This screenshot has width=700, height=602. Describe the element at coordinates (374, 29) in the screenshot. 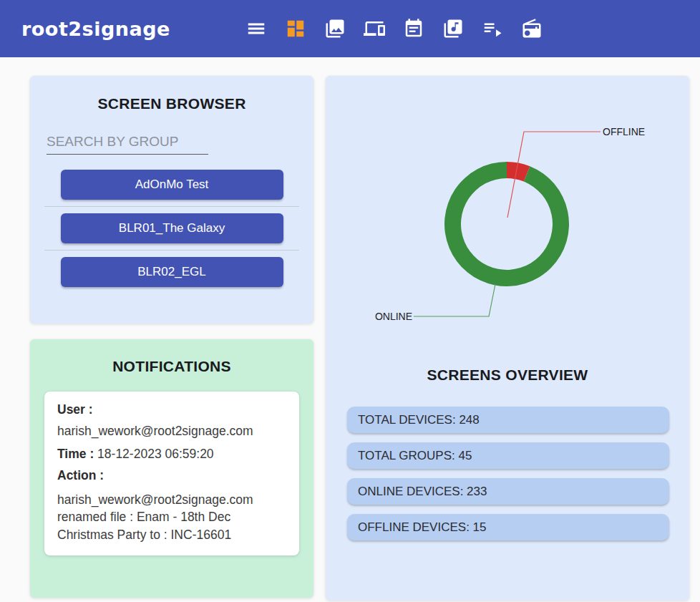

I see `devices-icon` at that location.